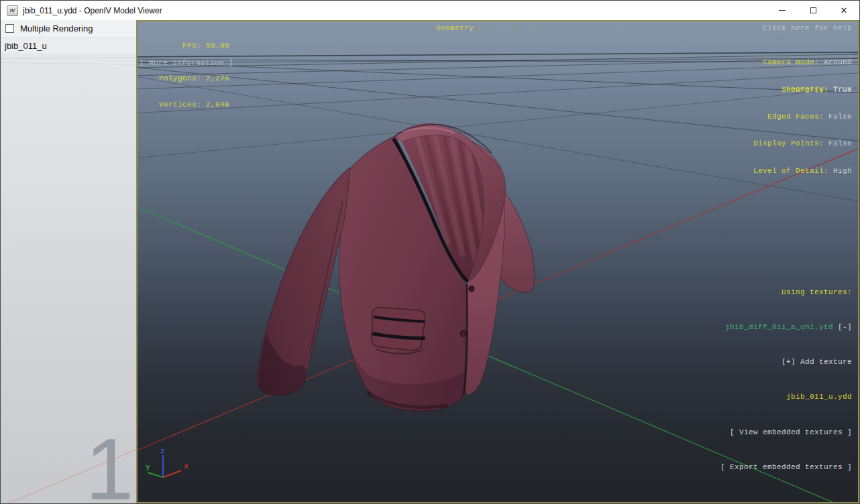  Describe the element at coordinates (789, 143) in the screenshot. I see `display-points-label: Display Points:` at that location.